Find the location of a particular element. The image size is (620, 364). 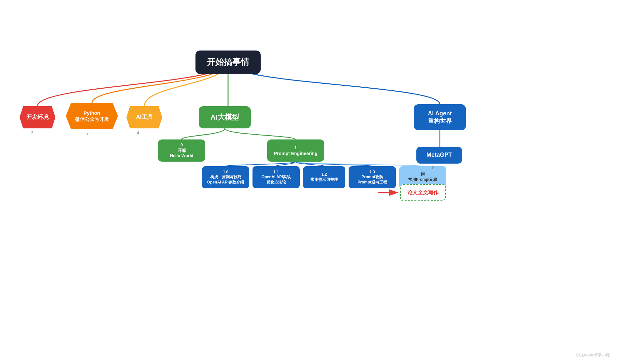

badge-ai-tools: 4 is located at coordinates (138, 133).